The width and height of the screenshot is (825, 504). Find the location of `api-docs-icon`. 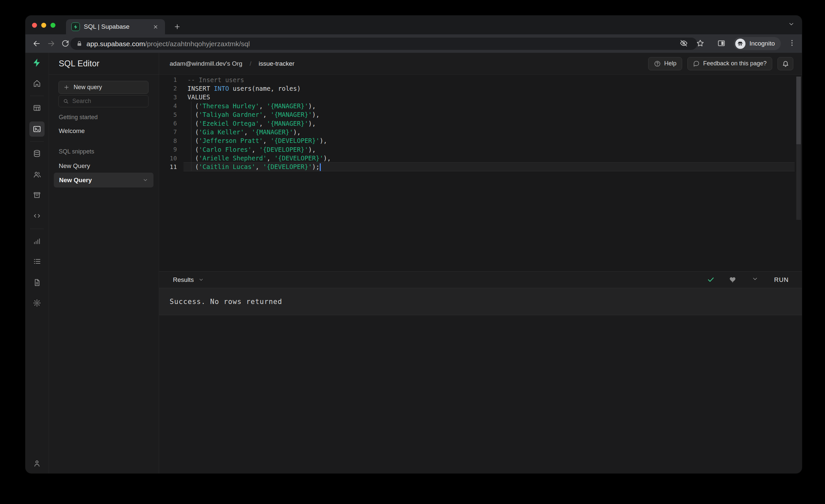

api-docs-icon is located at coordinates (37, 283).